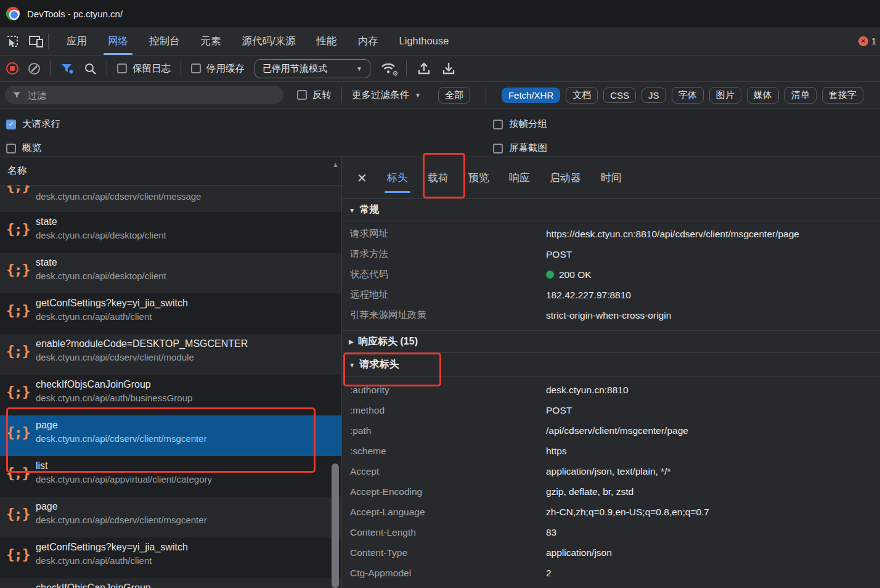 The image size is (880, 588). Describe the element at coordinates (211, 41) in the screenshot. I see `tab-elements: 元素` at that location.